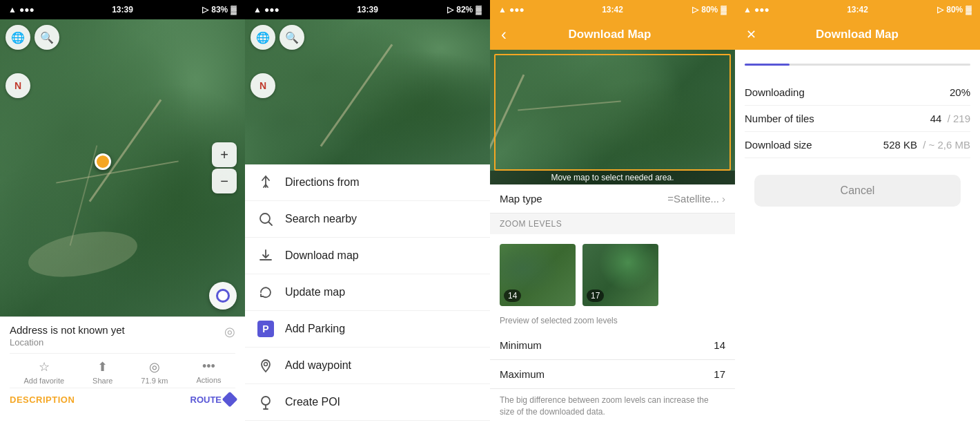  What do you see at coordinates (857, 93) in the screenshot?
I see `downloading-stat-row: Downloading 20%` at bounding box center [857, 93].